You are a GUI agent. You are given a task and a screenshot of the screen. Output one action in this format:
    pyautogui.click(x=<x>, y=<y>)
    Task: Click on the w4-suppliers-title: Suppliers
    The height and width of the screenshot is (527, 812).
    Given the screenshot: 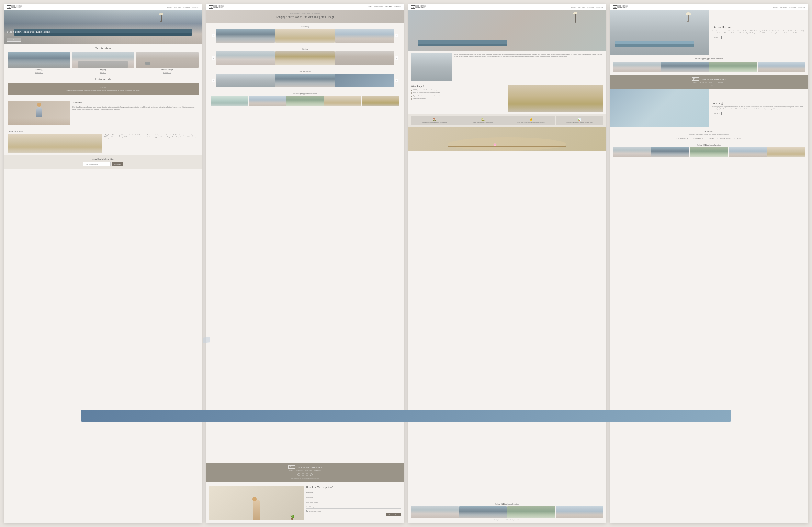 What is the action you would take?
    pyautogui.click(x=709, y=131)
    